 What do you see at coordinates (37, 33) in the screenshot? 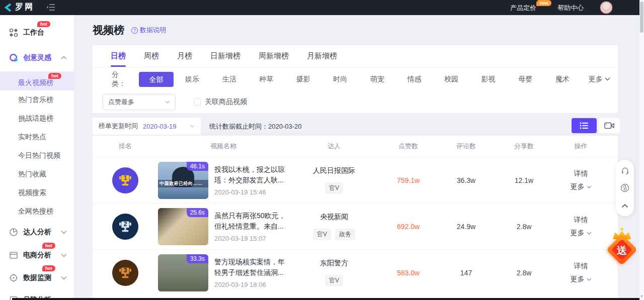
I see `sidebar-item-workbench: 工作台 hot` at bounding box center [37, 33].